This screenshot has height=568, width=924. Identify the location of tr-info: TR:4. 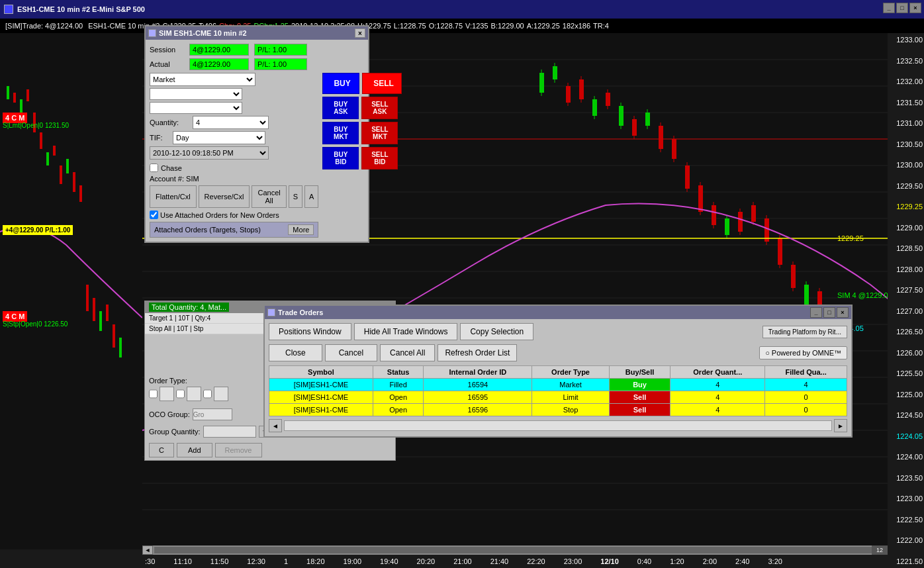
(601, 26).